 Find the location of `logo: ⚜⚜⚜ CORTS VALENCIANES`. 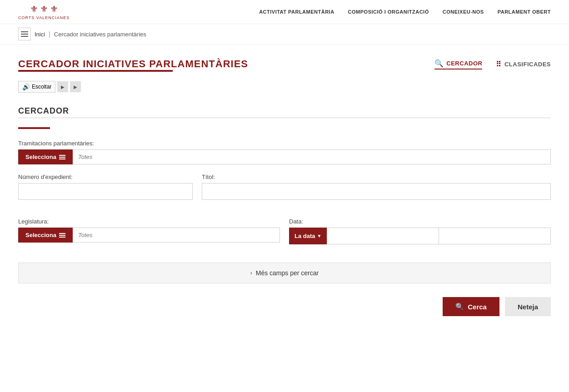

logo: ⚜⚜⚜ CORTS VALENCIANES is located at coordinates (44, 12).